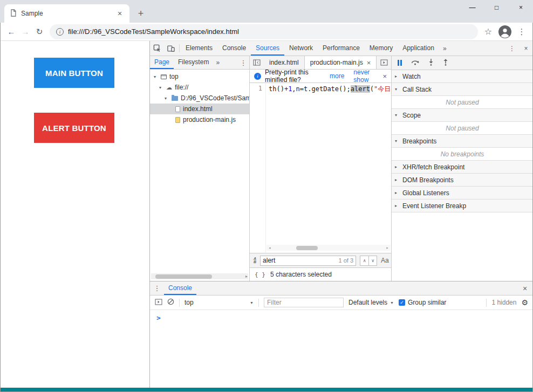 The width and height of the screenshot is (533, 392). What do you see at coordinates (200, 120) in the screenshot?
I see `tree-item-production-main-js: production-main.js` at bounding box center [200, 120].